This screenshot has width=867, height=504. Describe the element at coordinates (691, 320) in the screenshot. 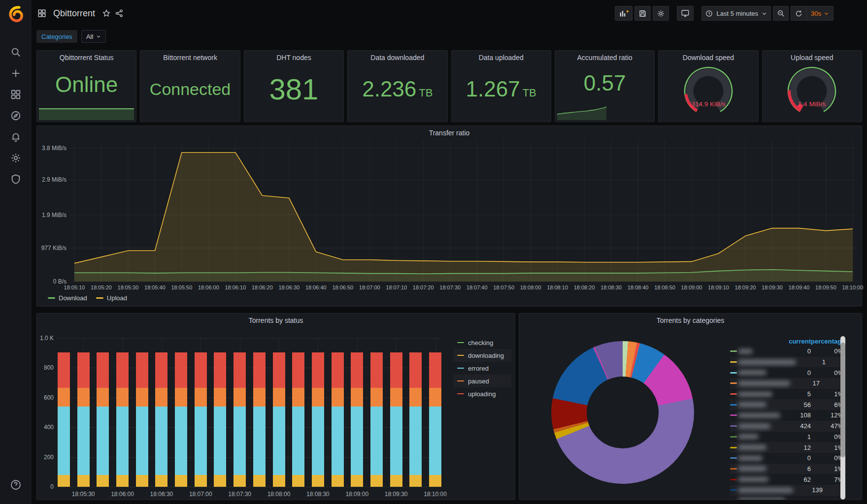

I see `panel-title: Torrents by categories` at that location.